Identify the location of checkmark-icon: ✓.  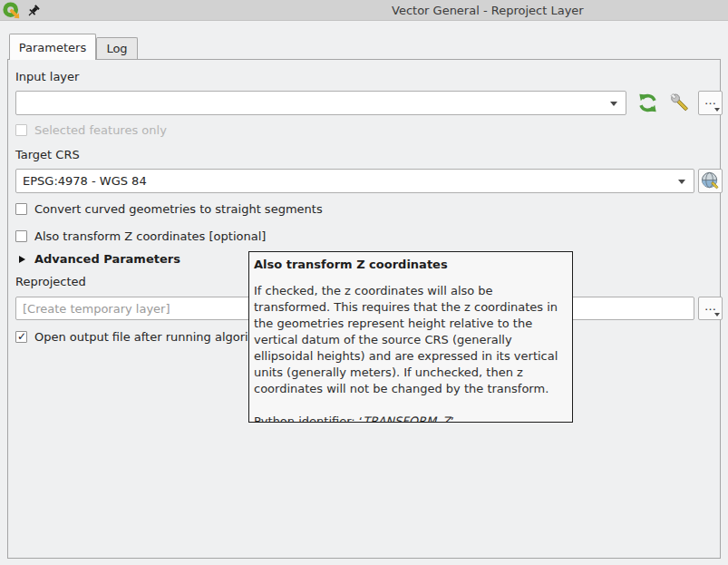
(22, 336).